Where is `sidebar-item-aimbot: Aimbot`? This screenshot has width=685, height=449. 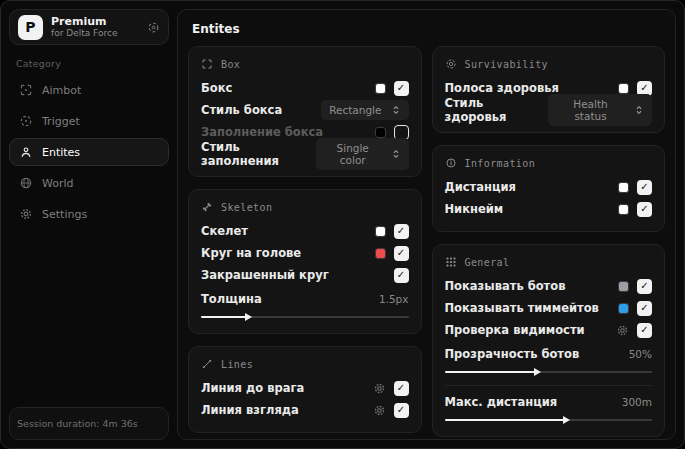 sidebar-item-aimbot: Aimbot is located at coordinates (89, 90).